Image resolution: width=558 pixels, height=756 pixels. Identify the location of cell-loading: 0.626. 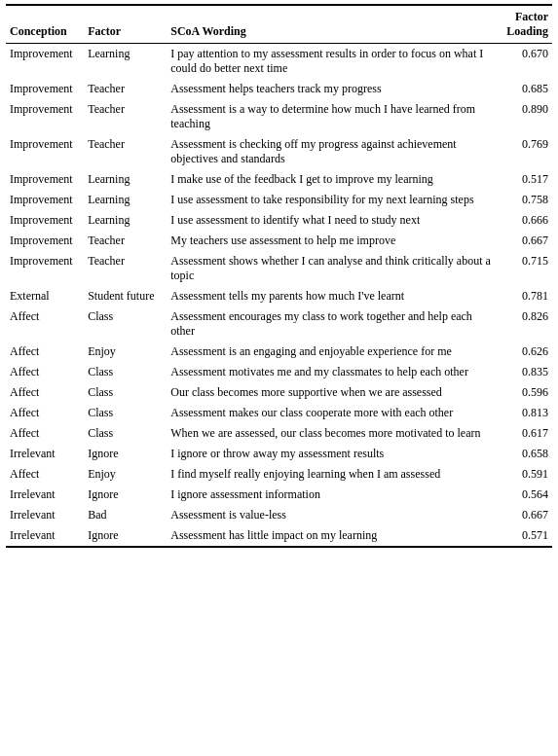
(526, 352).